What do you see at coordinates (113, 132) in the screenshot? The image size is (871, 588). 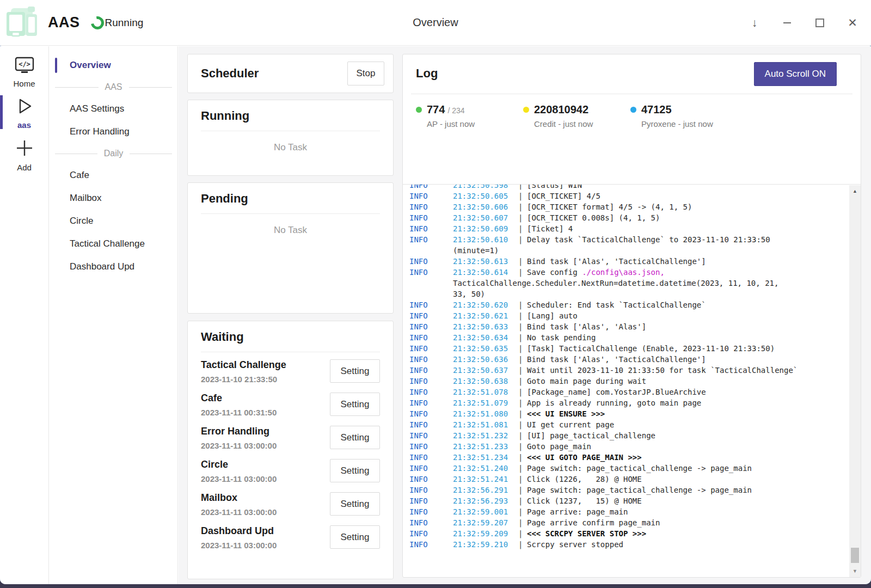 I see `nav-item-error-handling: Error Handling` at bounding box center [113, 132].